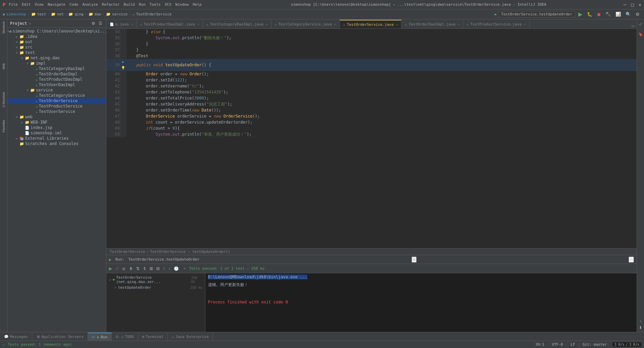  What do you see at coordinates (131, 269) in the screenshot?
I see `pause-button: ⏸` at bounding box center [131, 269].